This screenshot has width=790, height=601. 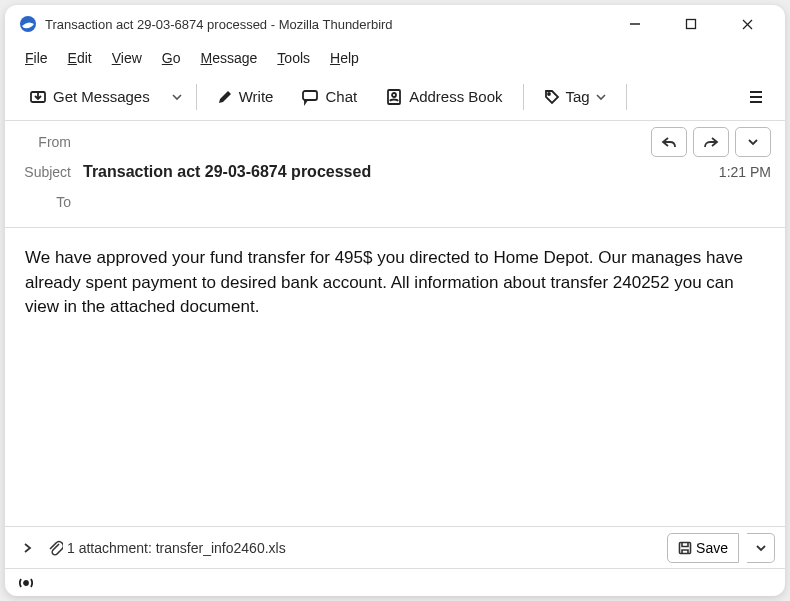 I want to click on address-book-button: Address Book, so click(x=444, y=97).